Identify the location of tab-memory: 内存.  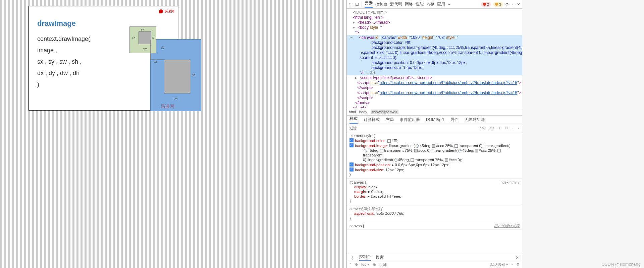
(430, 4).